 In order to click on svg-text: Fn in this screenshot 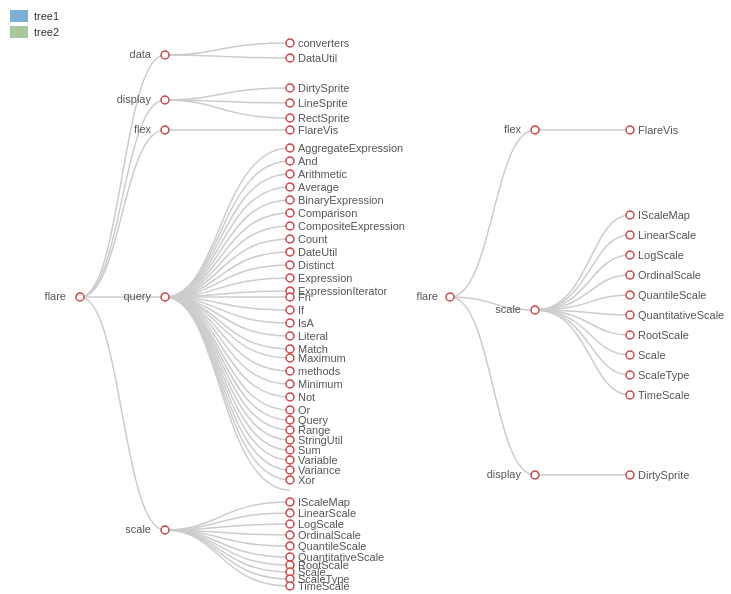, I will do `click(304, 297)`.